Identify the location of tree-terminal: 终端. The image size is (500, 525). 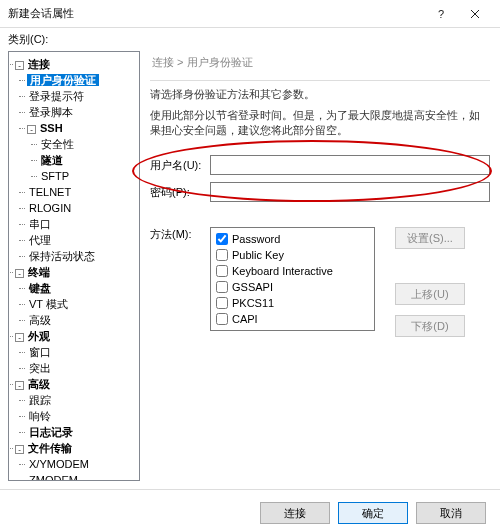
(39, 272).